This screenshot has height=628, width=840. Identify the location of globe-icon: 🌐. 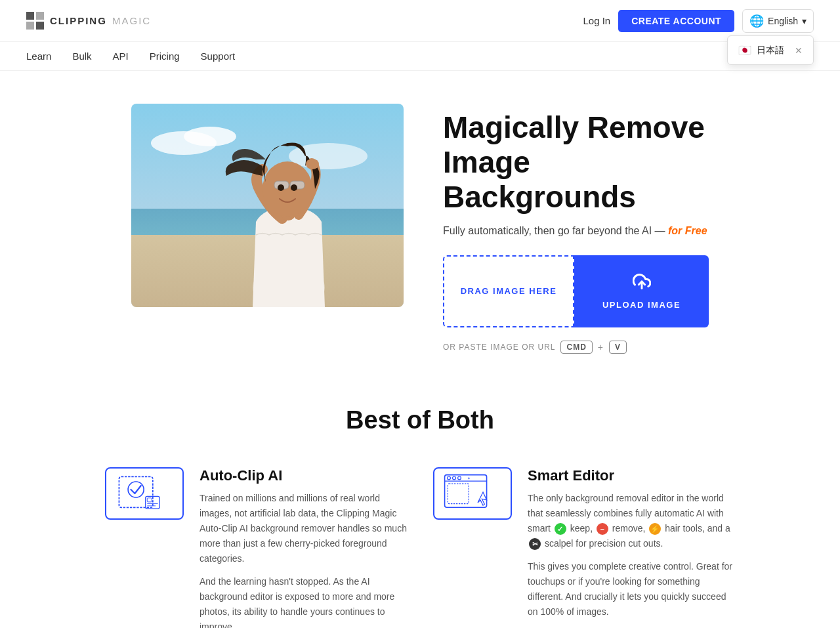
(757, 21).